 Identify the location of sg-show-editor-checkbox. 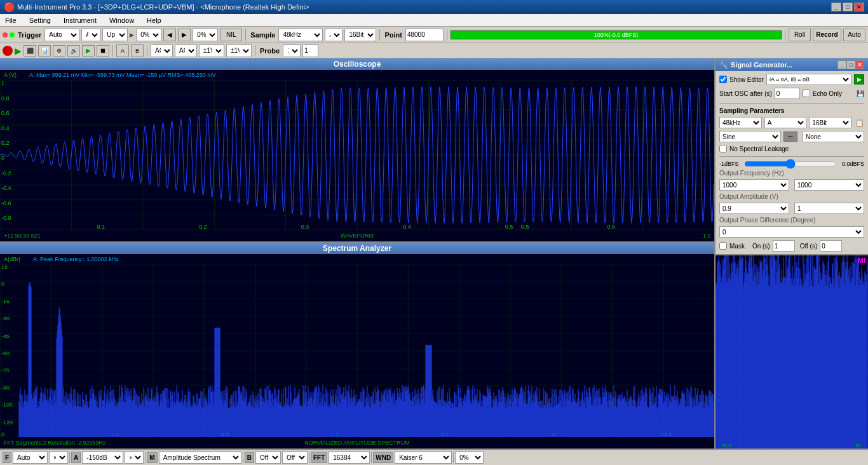
(723, 79).